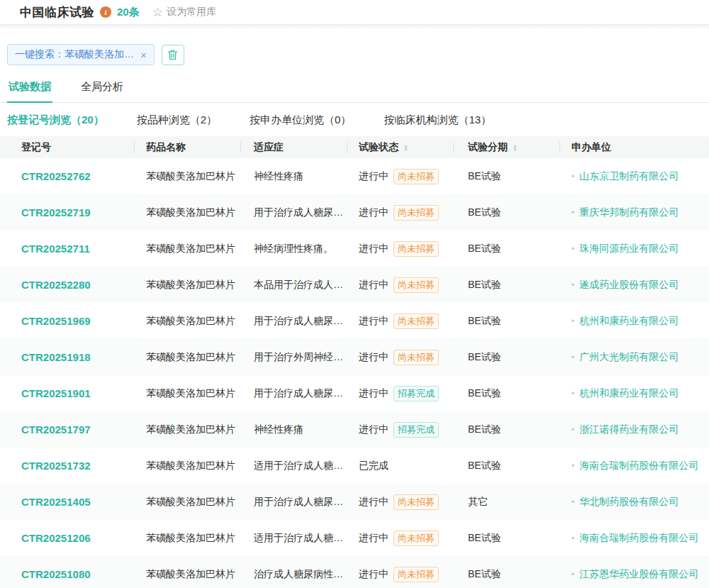 Image resolution: width=709 pixels, height=588 pixels. Describe the element at coordinates (294, 285) in the screenshot. I see `indication-cell: 本品用于治疗成人…` at that location.